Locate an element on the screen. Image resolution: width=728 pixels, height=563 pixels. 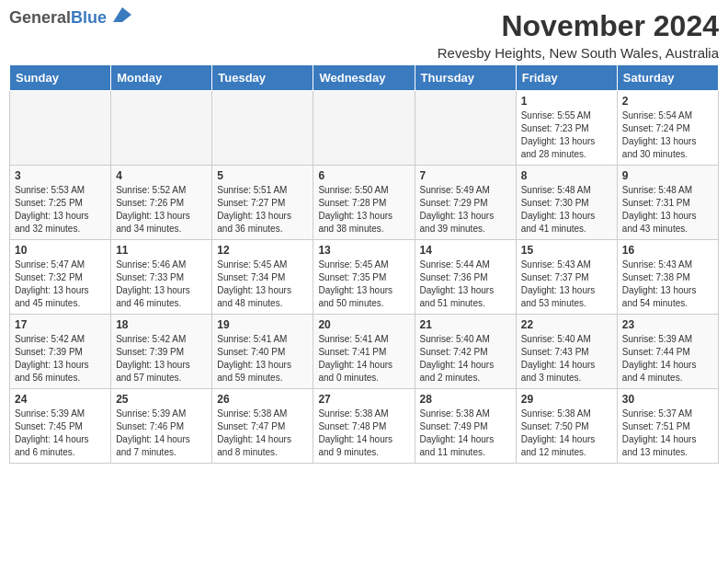
header-day-sunday: Sunday is located at coordinates (61, 78).